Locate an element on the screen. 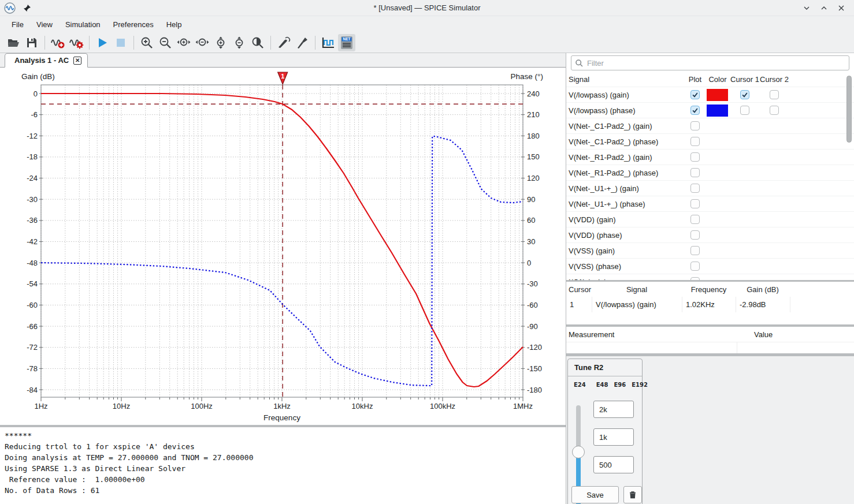 The image size is (854, 504). signal-name: I(C1) (gain) is located at coordinates (626, 279).